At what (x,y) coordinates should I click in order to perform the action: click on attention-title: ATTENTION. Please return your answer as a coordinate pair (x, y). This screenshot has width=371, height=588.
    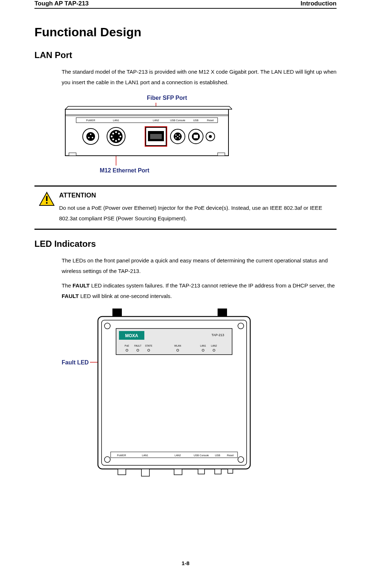
    Looking at the image, I should click on (198, 195).